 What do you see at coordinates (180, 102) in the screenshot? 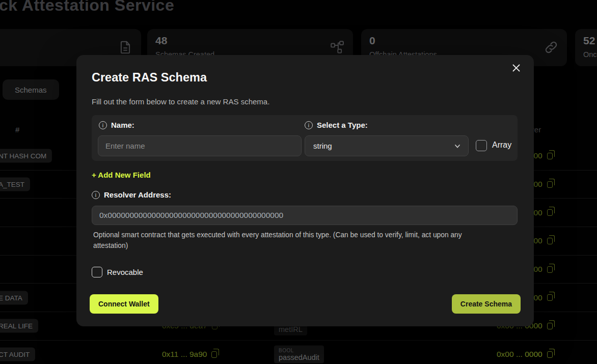
I see `modal-subtitle: Fill out the form below to create a new …` at bounding box center [180, 102].